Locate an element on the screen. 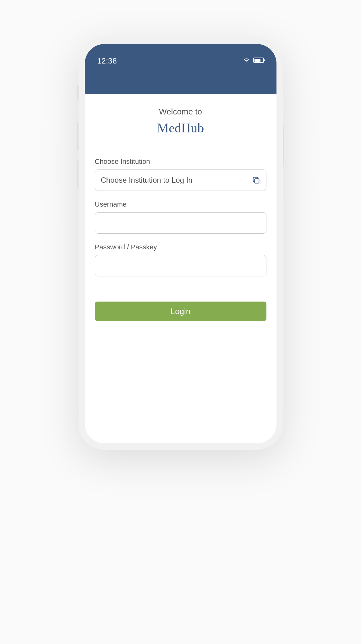 The height and width of the screenshot is (644, 361). status-bar: 12:38 is located at coordinates (181, 69).